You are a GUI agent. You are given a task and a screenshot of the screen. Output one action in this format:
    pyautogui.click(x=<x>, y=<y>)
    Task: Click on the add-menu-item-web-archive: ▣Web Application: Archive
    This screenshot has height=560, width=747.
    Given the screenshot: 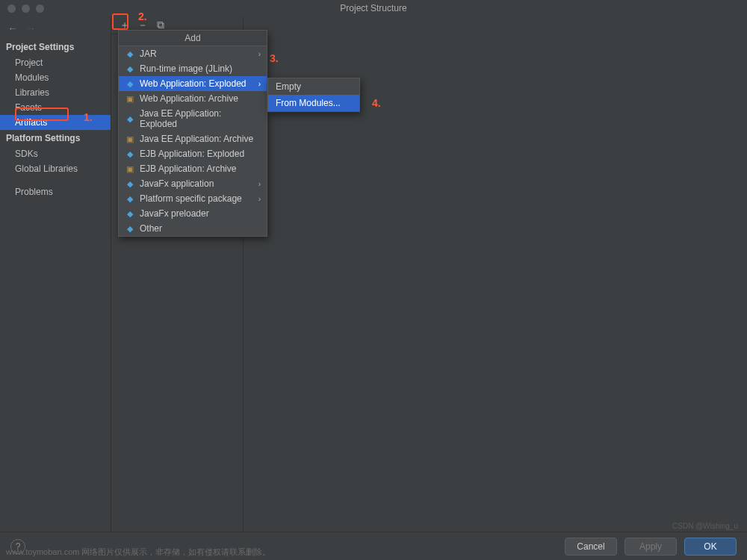 What is the action you would take?
    pyautogui.click(x=193, y=99)
    